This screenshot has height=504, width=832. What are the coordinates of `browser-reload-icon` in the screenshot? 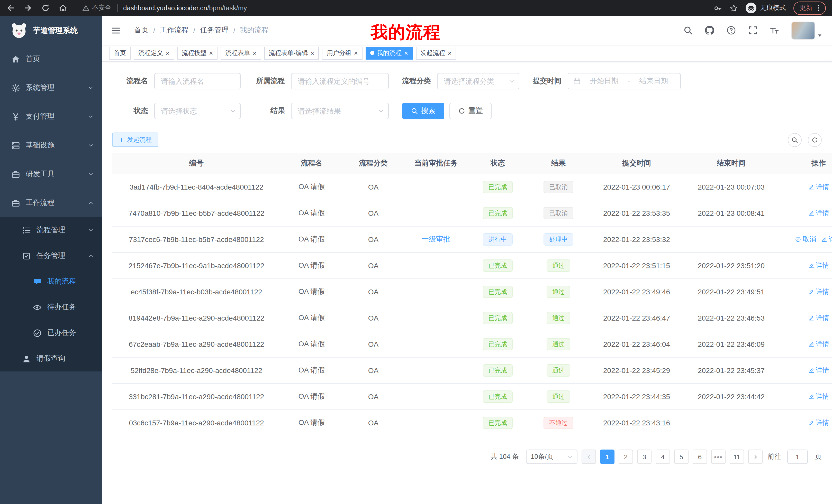 It's located at (46, 8).